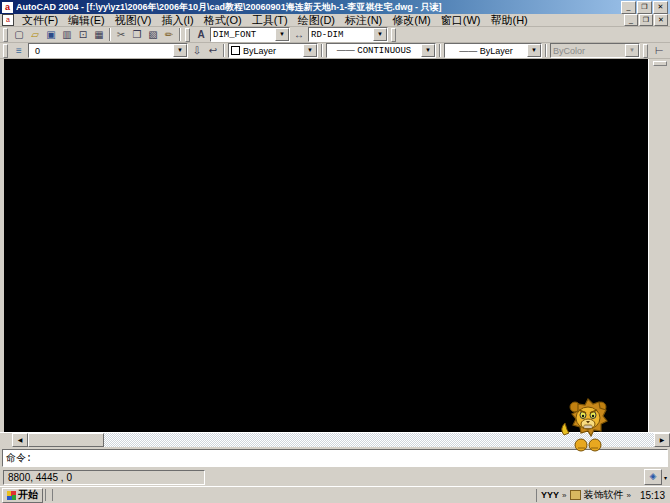 This screenshot has height=503, width=670. Describe the element at coordinates (602, 496) in the screenshot. I see `system-tray: YYY » 装饰软件 » 15:13` at that location.